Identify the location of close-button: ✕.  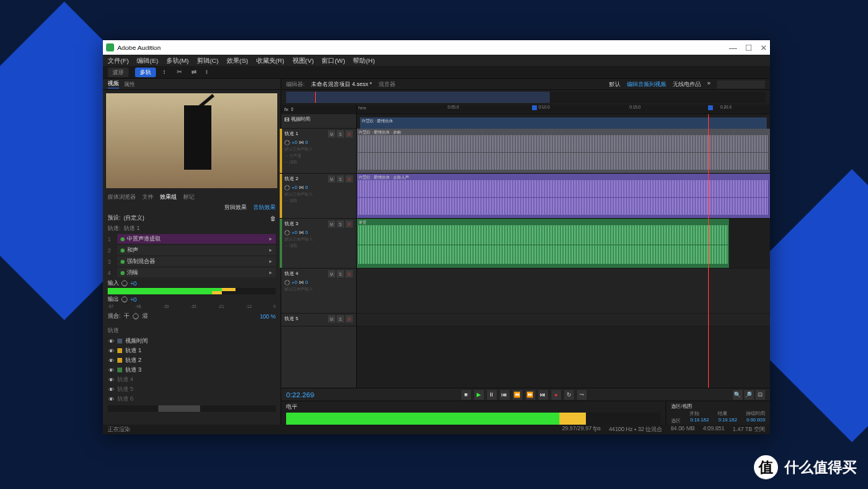
(764, 48).